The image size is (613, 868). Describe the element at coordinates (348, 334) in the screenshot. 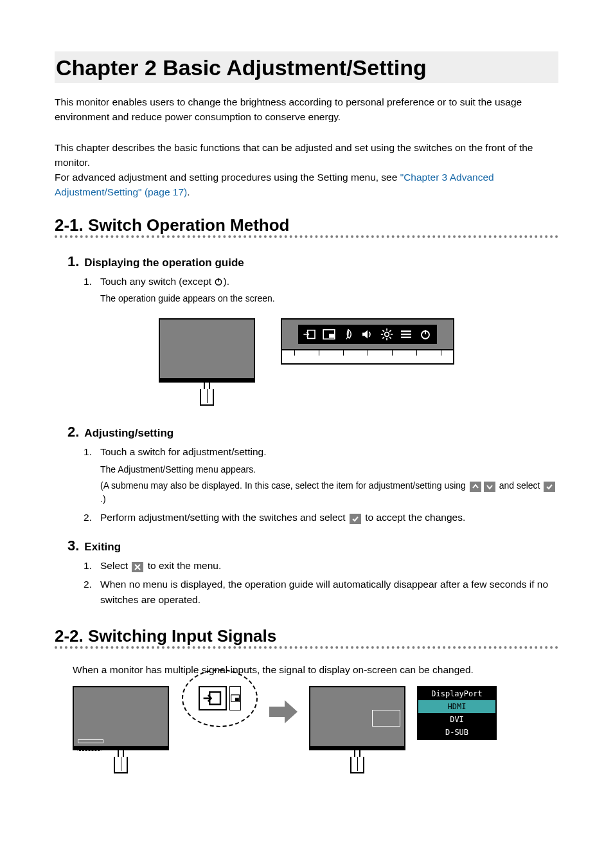

I see `eco-icon` at that location.